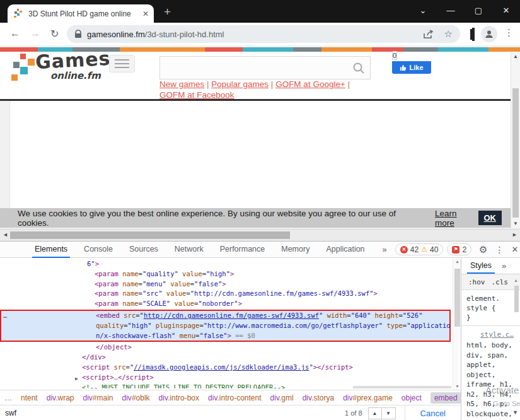 The image size is (520, 420). I want to click on address-bar: gamesonline.fm/3d-stunt-pilot-hd.html ☆, so click(263, 34).